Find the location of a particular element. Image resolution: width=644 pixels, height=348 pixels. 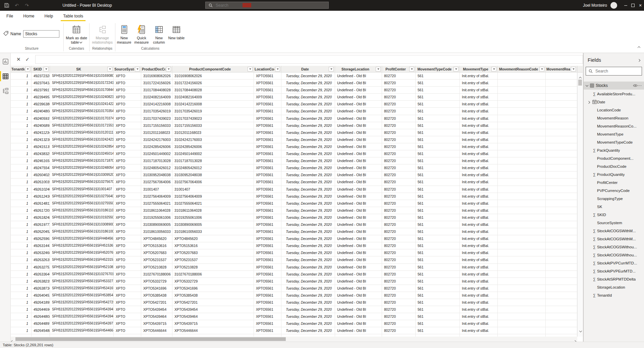

column-header-storagelocation: StorageLocation is located at coordinates (359, 69).